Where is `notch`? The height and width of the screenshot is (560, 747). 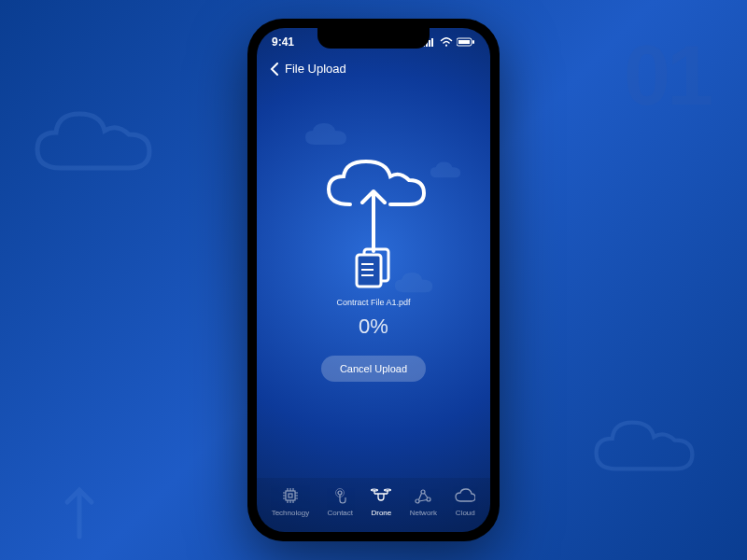 notch is located at coordinates (374, 38).